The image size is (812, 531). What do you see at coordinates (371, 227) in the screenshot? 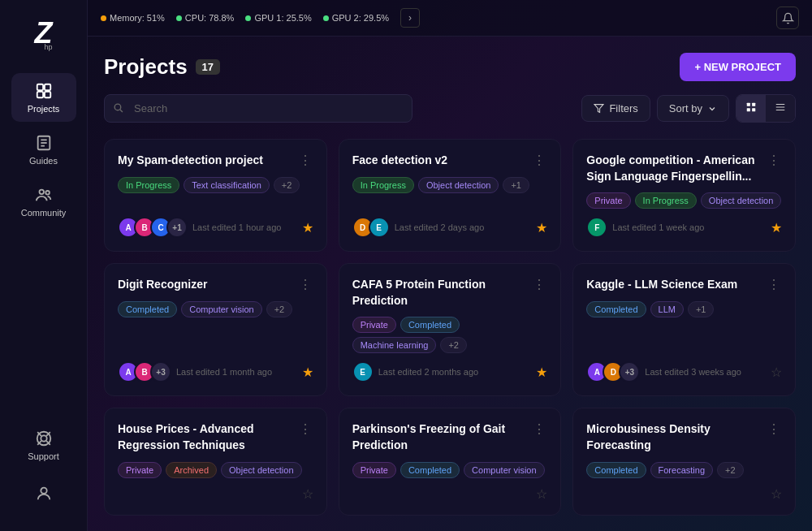
I see `card-avatars: DE` at bounding box center [371, 227].